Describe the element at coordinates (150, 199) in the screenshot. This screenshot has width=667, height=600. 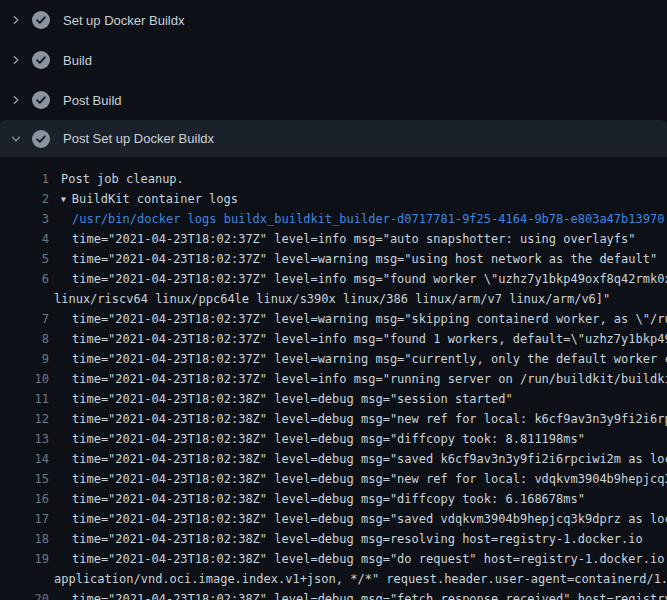
I see `log-line-text: ▼BuildKit container logs` at that location.